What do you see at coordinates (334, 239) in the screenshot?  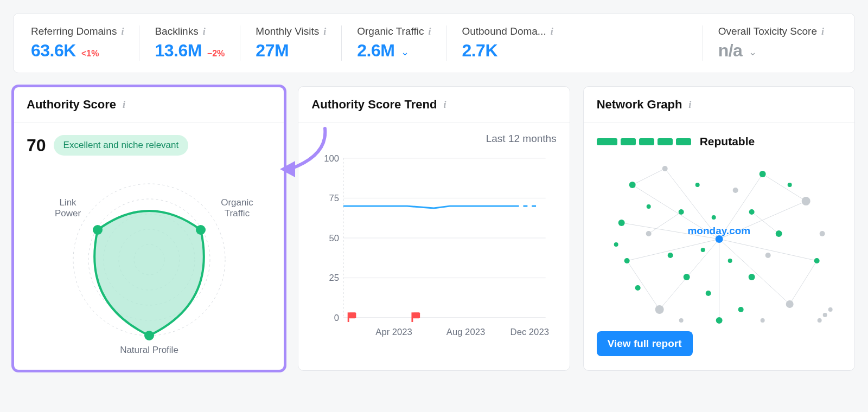 I see `svg-text: 50` at bounding box center [334, 239].